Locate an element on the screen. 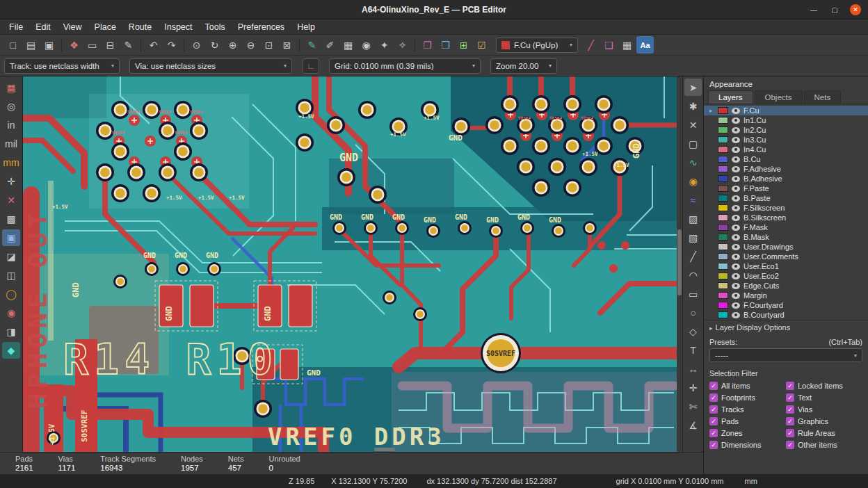  zoom-fit-button: ⊡ is located at coordinates (268, 44).